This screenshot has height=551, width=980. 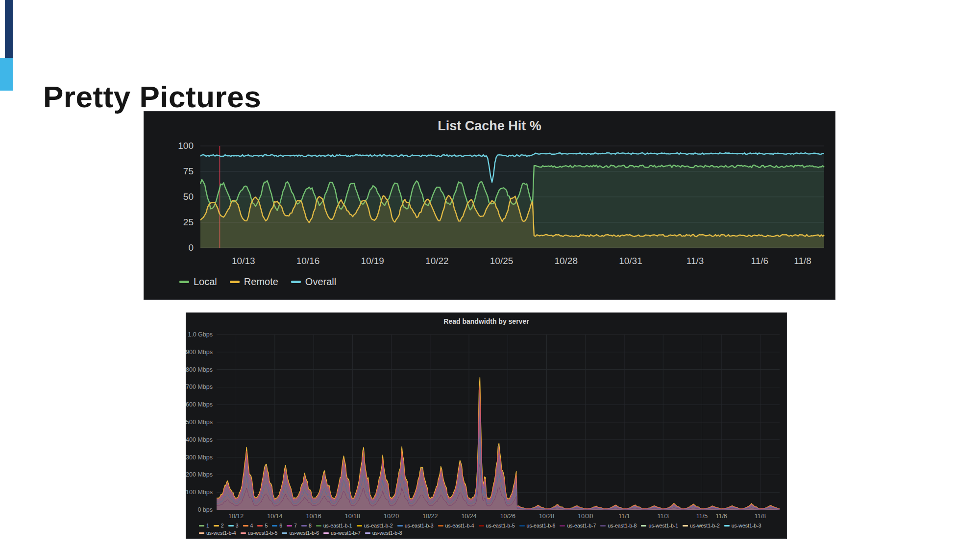 I want to click on legend-label: Local, so click(x=205, y=282).